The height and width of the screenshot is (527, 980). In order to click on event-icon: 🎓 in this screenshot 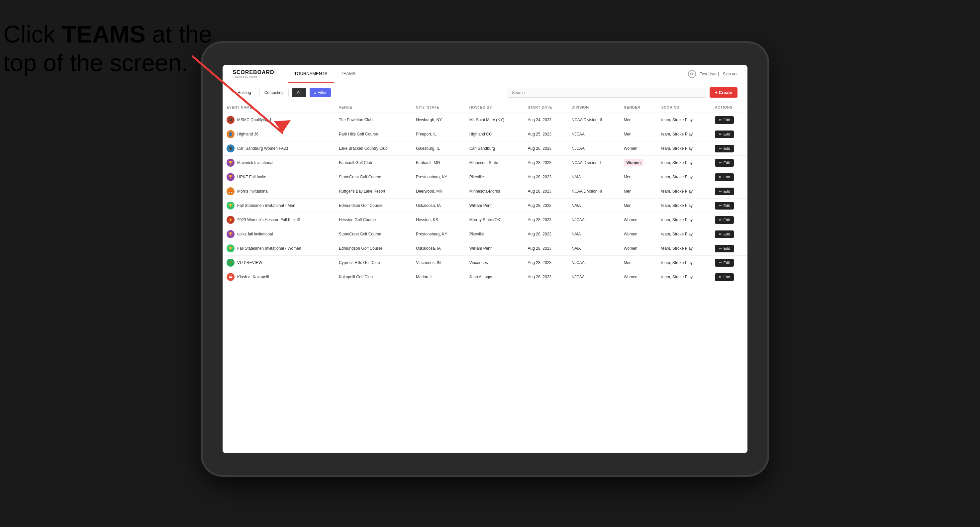, I will do `click(231, 148)`.